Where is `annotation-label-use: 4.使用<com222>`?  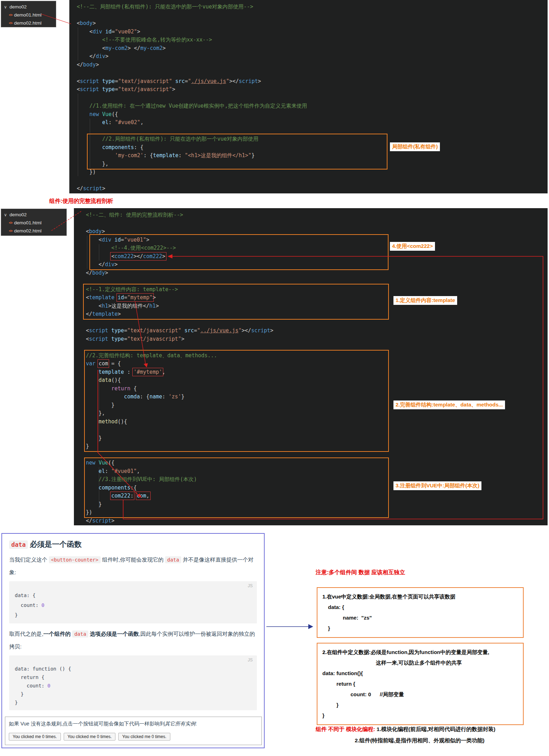 annotation-label-use: 4.使用<com222> is located at coordinates (412, 246).